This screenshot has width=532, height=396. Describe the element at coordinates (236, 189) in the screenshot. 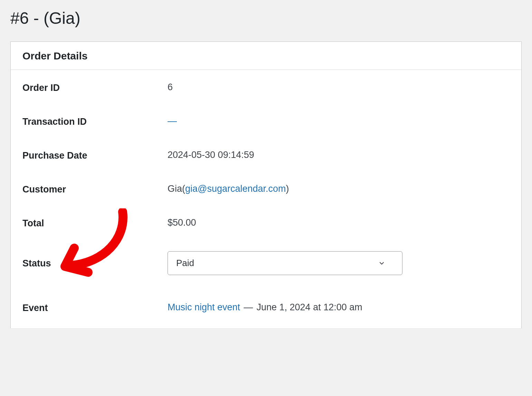

I see `customer-email-link: gia@sugarcalendar.com` at that location.